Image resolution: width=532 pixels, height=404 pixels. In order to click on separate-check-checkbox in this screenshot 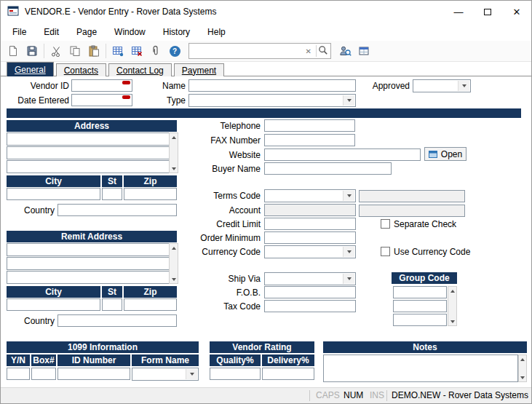, I will do `click(386, 224)`.